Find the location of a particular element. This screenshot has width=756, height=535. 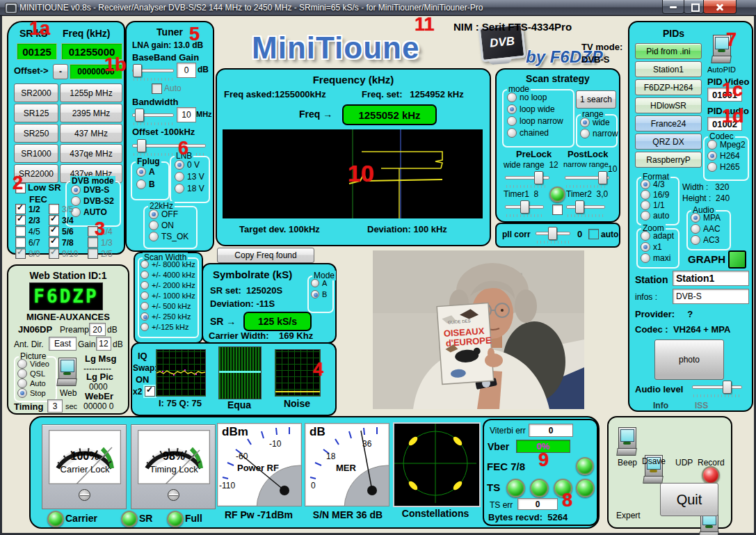

pll-auto-checkbox is located at coordinates (594, 234).